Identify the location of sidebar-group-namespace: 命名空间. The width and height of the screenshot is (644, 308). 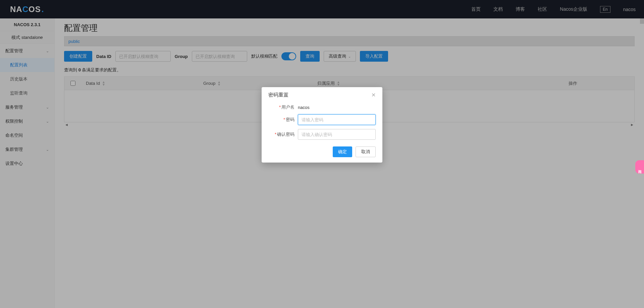
(27, 135).